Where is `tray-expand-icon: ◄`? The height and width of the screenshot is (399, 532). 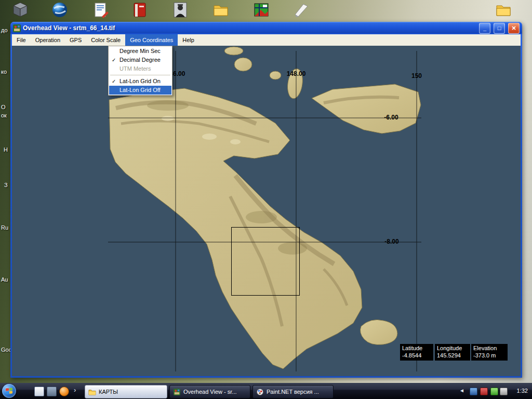
tray-expand-icon: ◄ is located at coordinates (462, 391).